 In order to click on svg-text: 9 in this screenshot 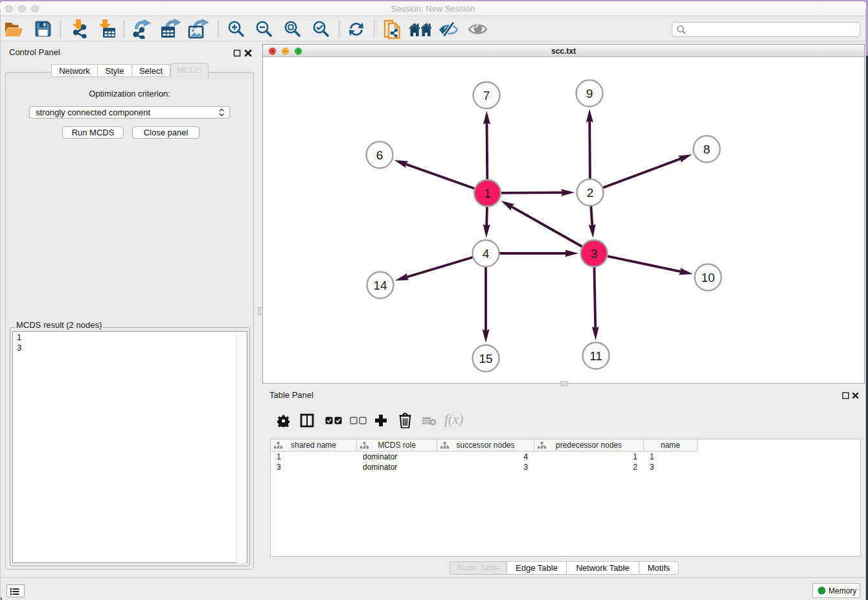, I will do `click(589, 93)`.